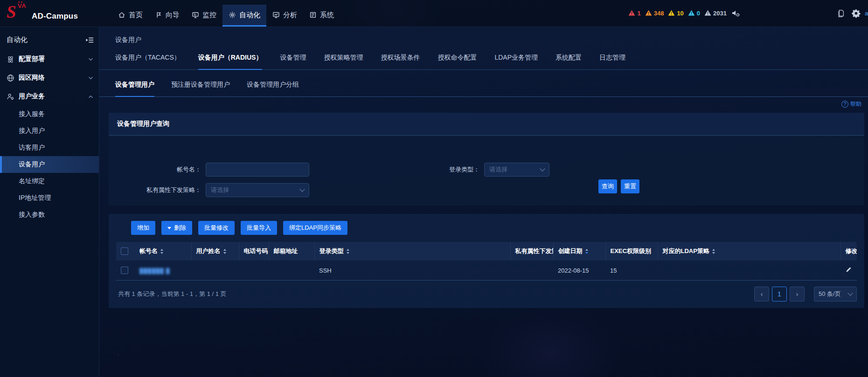  I want to click on topbar-icons: a, so click(853, 13).